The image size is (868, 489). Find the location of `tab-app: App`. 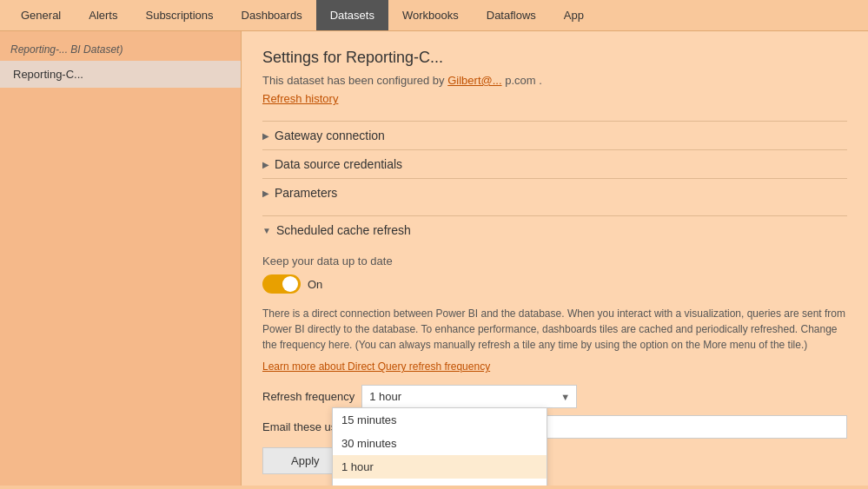

tab-app: App is located at coordinates (573, 16).